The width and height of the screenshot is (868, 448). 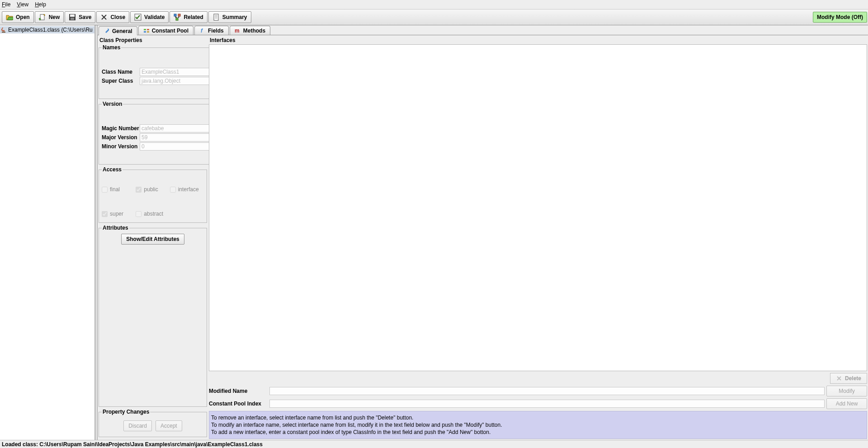 What do you see at coordinates (121, 128) in the screenshot?
I see `magic-label: Magic Number` at bounding box center [121, 128].